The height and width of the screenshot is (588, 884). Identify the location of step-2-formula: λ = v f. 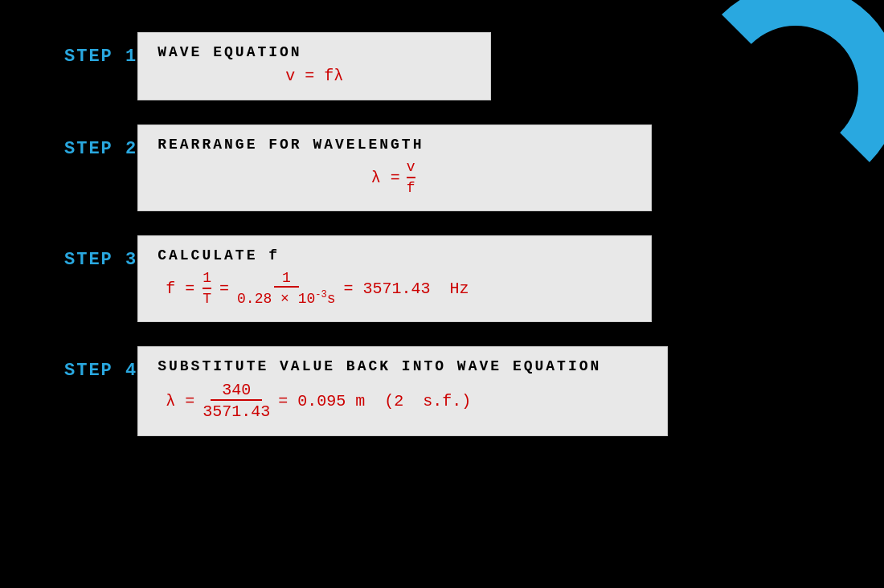
(395, 178).